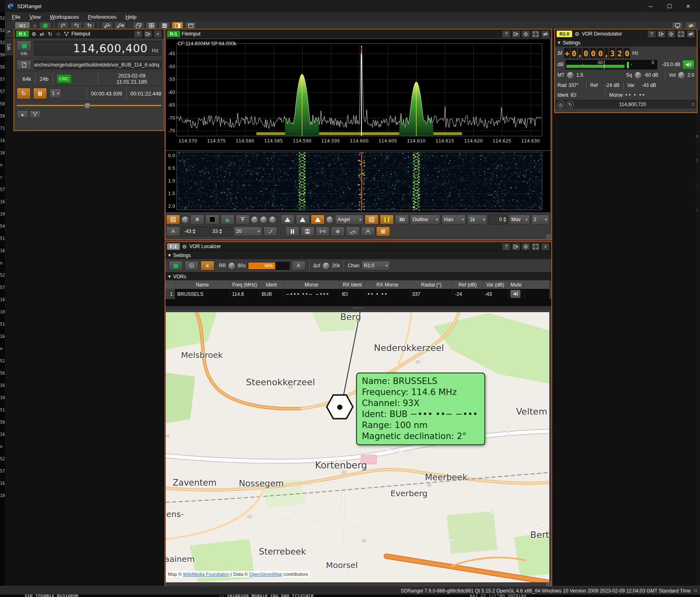 This screenshot has width=700, height=597. Describe the element at coordinates (454, 220) in the screenshot. I see `fft-window-dropdown: Han▾` at that location.